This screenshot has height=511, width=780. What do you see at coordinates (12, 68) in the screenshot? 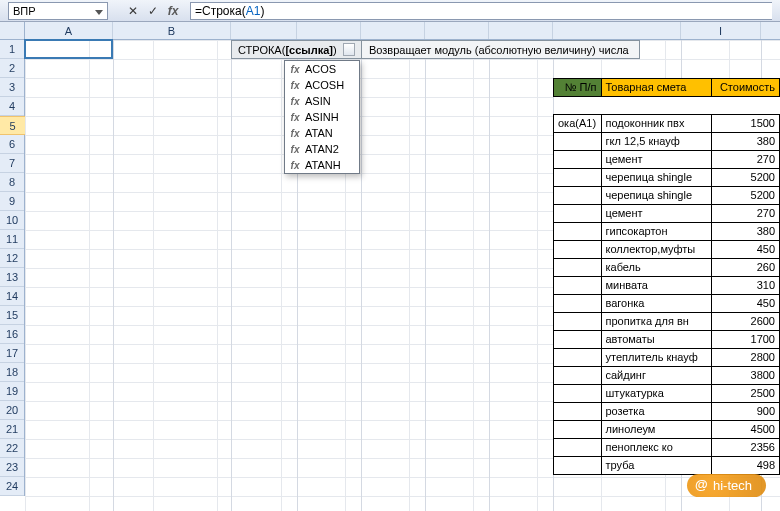
I see `row-header-2: 2` at bounding box center [12, 68].